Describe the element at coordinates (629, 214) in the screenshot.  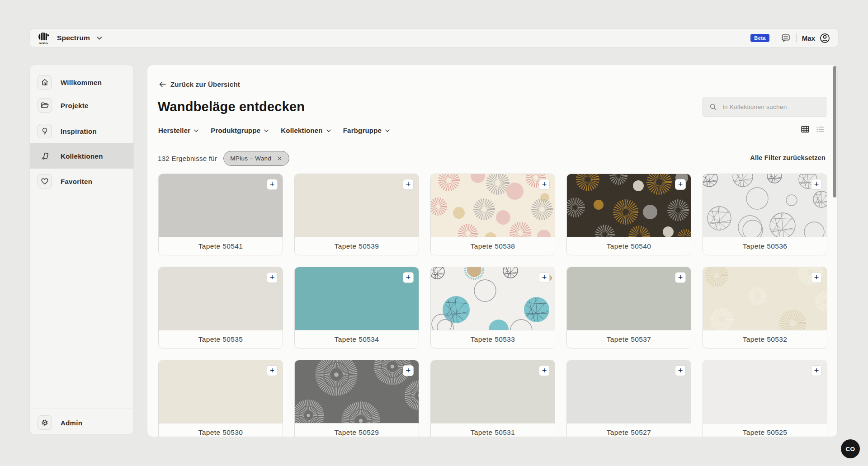
I see `collection-card: +Tapete 50540` at that location.